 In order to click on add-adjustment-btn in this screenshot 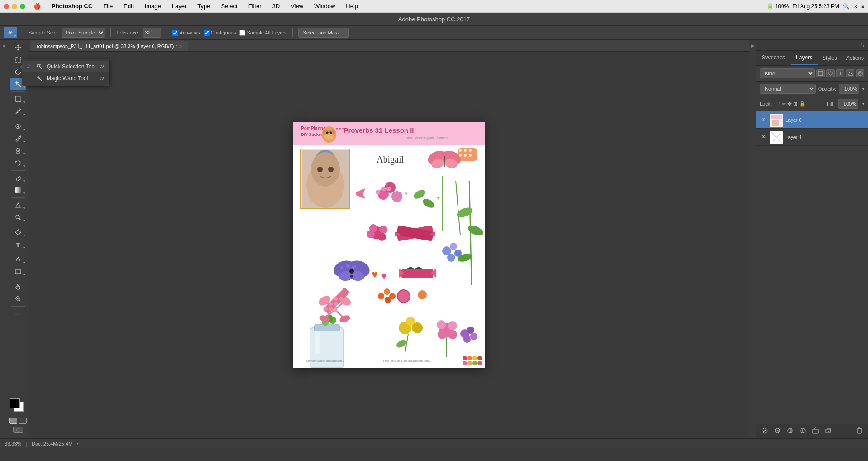, I will do `click(803, 431)`.